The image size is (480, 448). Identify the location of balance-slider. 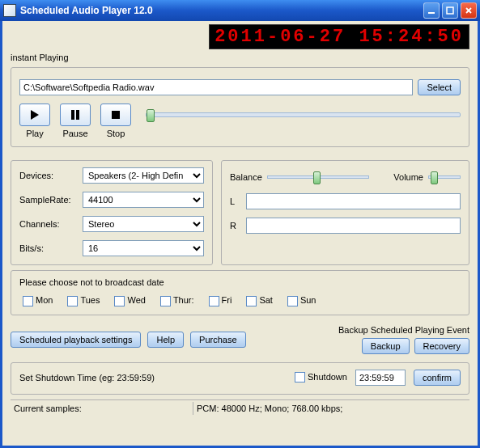
(319, 177).